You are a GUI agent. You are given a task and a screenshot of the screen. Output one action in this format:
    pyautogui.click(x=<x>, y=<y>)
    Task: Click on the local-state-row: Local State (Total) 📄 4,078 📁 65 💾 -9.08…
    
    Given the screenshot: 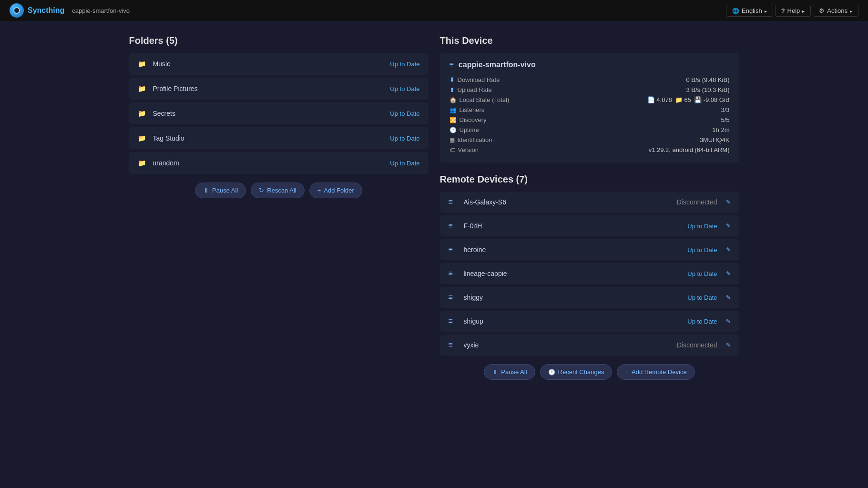 What is the action you would take?
    pyautogui.click(x=590, y=100)
    